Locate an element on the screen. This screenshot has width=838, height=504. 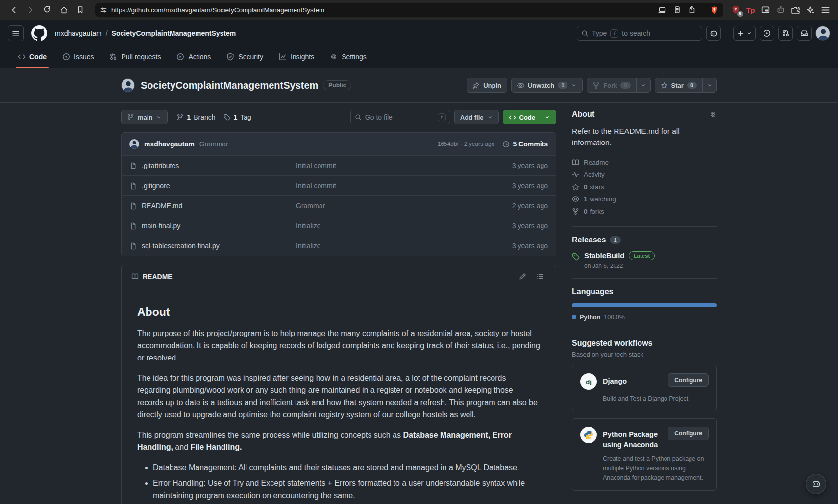
readme-outline-button is located at coordinates (540, 277).